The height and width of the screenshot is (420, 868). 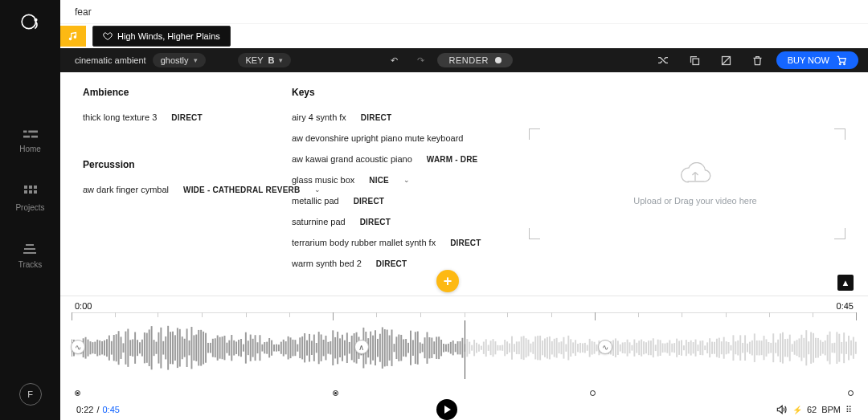 What do you see at coordinates (845, 306) in the screenshot?
I see `time-end: 0:45` at bounding box center [845, 306].